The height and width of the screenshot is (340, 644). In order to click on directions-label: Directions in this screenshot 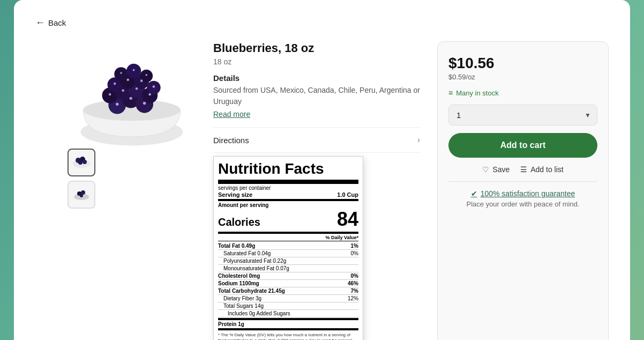, I will do `click(231, 141)`.